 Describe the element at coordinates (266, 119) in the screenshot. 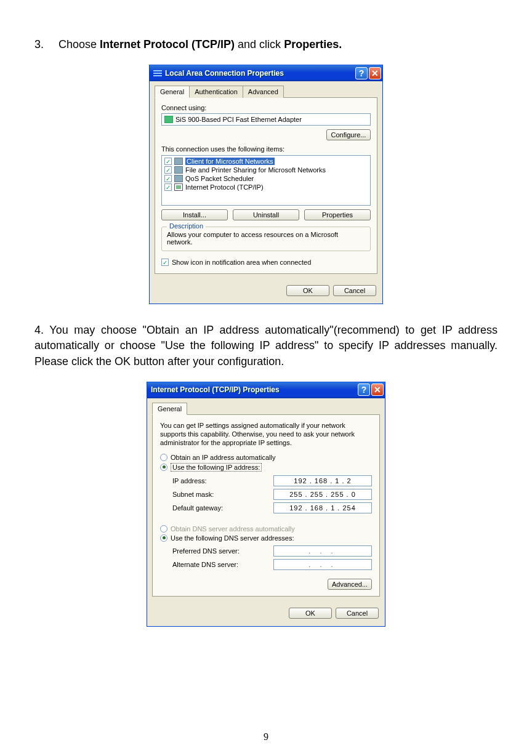

I see `adapter-field: SiS 900-Based PCI Fast Ethernet Adapter` at that location.